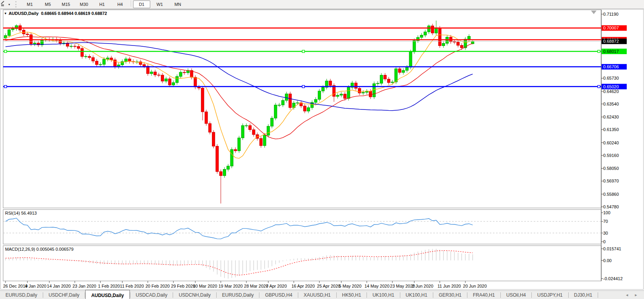  What do you see at coordinates (611, 181) in the screenshot?
I see `svg-text: 0.56970` at bounding box center [611, 181].